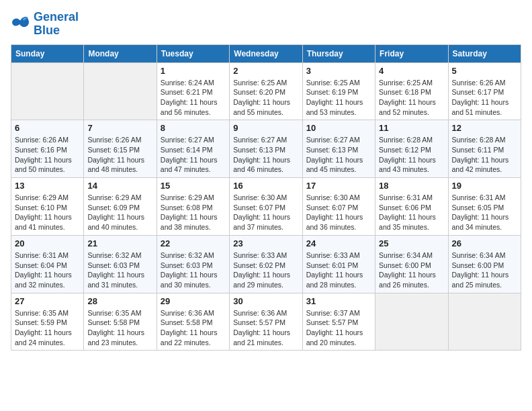  What do you see at coordinates (120, 328) in the screenshot?
I see `day-info: Sunrise: 6:35 AM Sunset: 5:58 PM Dayligh…` at bounding box center [120, 328].